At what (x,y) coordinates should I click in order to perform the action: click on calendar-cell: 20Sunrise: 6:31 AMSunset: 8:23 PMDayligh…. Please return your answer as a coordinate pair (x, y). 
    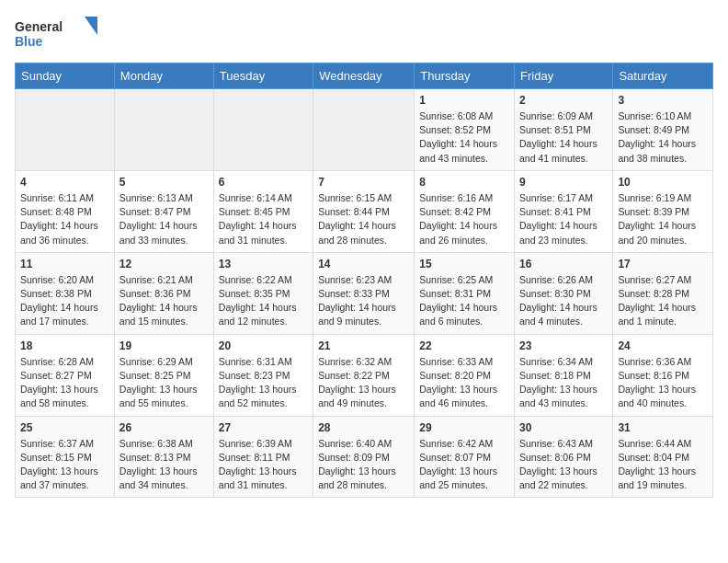
    Looking at the image, I should click on (263, 375).